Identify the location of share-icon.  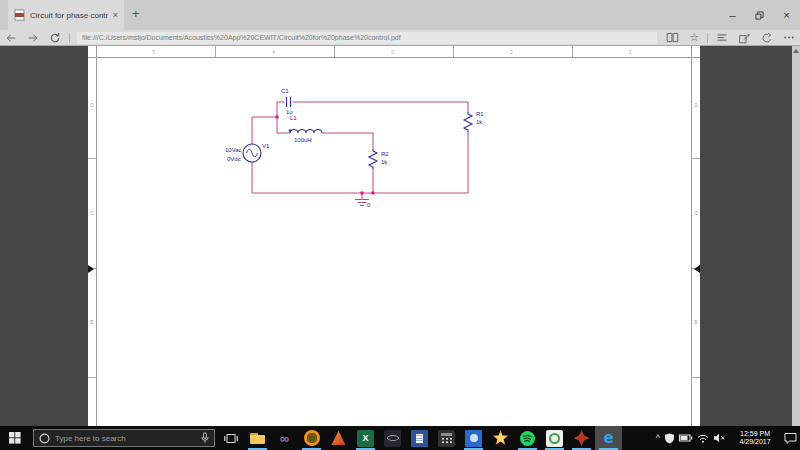
(767, 38).